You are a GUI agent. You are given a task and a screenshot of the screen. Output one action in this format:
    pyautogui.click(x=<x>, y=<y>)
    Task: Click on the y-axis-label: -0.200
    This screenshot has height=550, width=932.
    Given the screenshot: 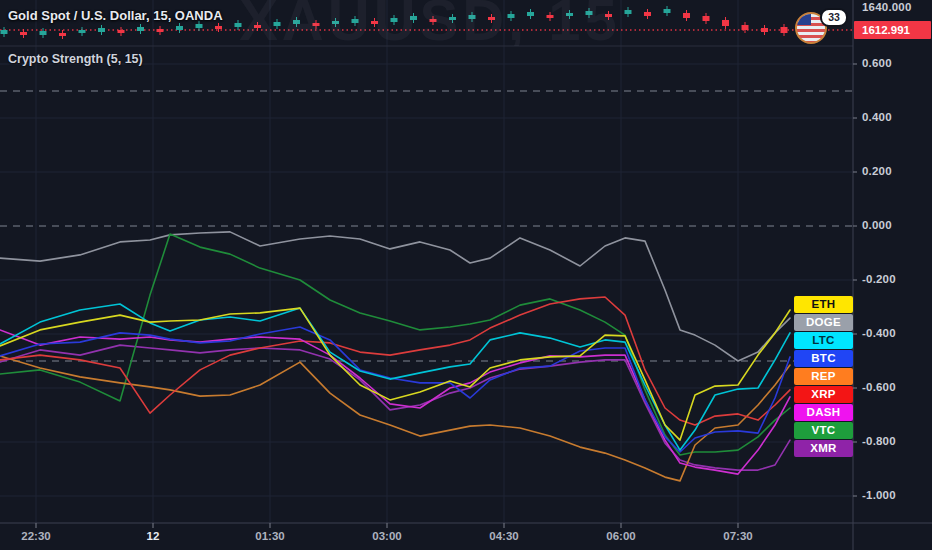 What is the action you would take?
    pyautogui.click(x=879, y=279)
    